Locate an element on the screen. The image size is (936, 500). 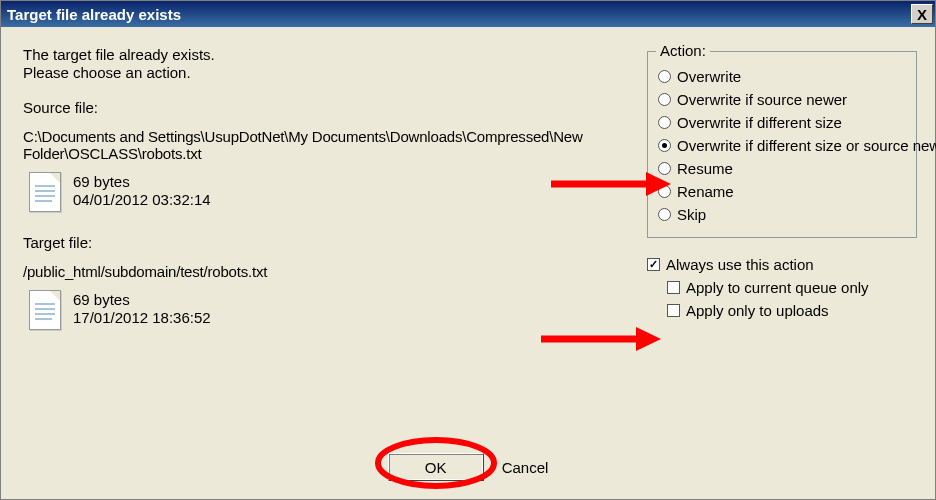
radio-overwrite-size: Overwrite if different size is located at coordinates (783, 122).